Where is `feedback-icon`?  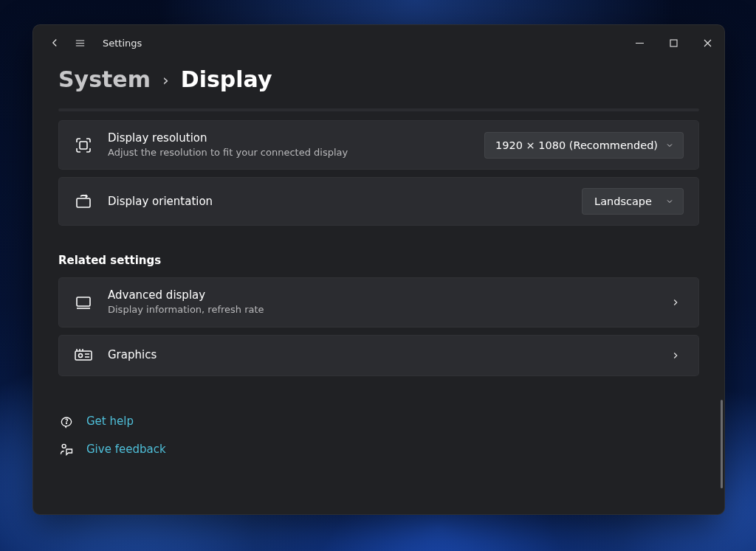
feedback-icon is located at coordinates (66, 449).